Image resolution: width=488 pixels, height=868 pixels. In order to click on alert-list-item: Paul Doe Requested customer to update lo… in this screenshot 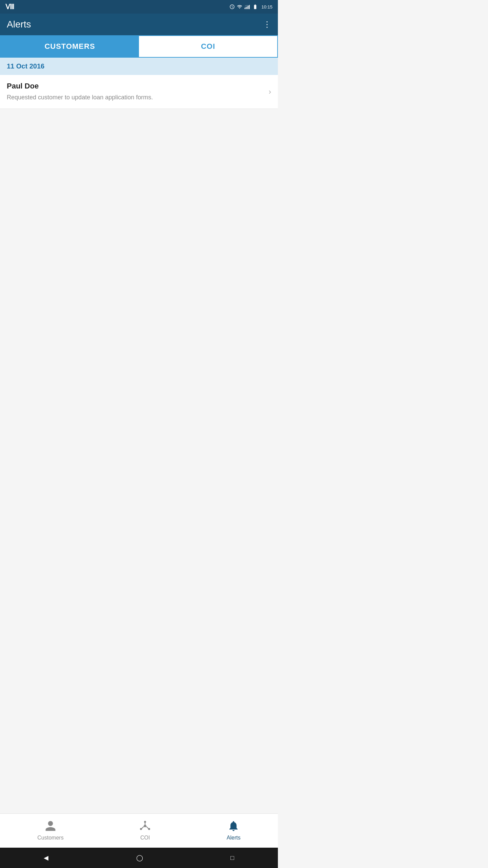, I will do `click(139, 92)`.